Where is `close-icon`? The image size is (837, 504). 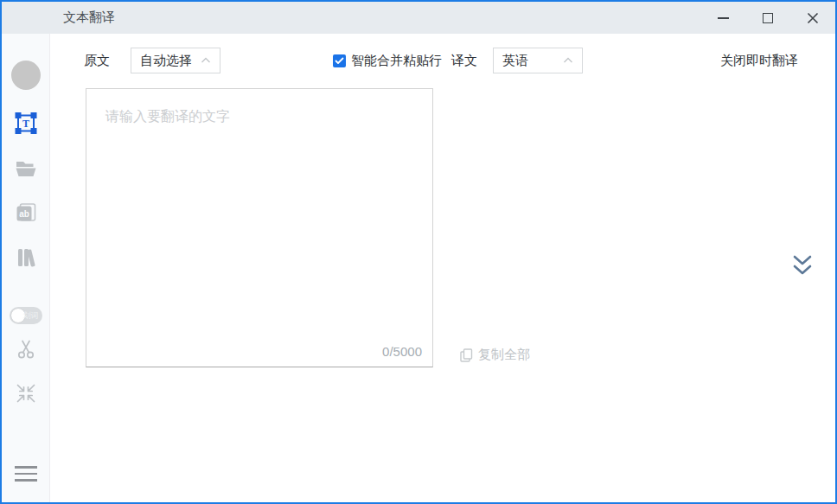 close-icon is located at coordinates (813, 18).